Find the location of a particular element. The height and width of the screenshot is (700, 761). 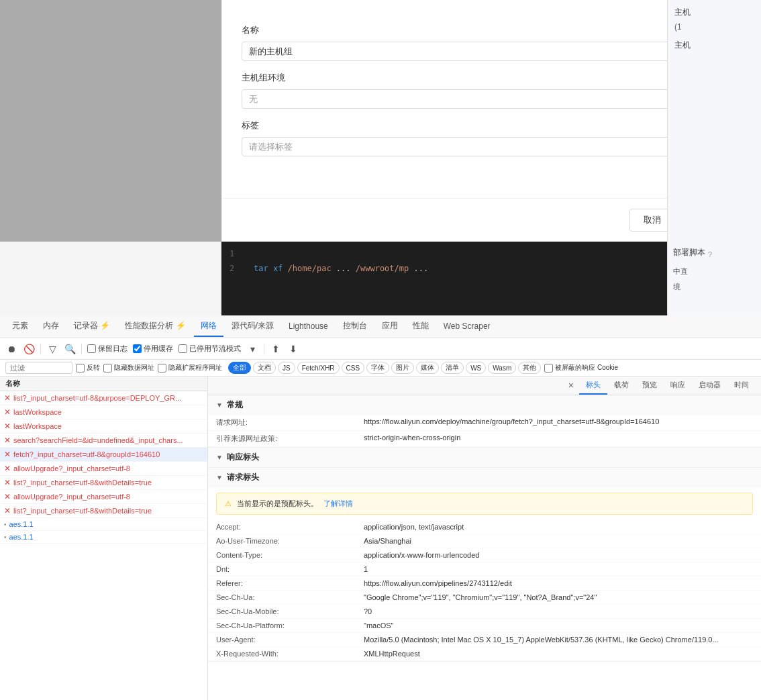

hide-ext-urls-input is located at coordinates (162, 368).